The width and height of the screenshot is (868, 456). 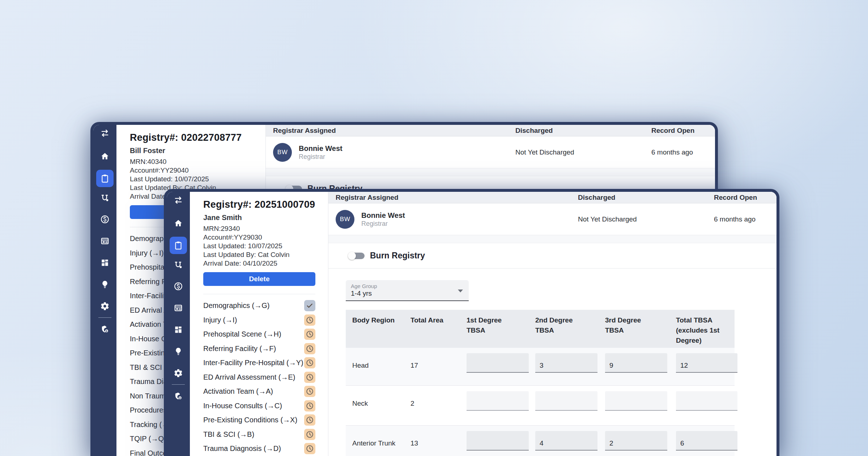 What do you see at coordinates (259, 406) in the screenshot?
I see `section-item: In-House Consults (→C)` at bounding box center [259, 406].